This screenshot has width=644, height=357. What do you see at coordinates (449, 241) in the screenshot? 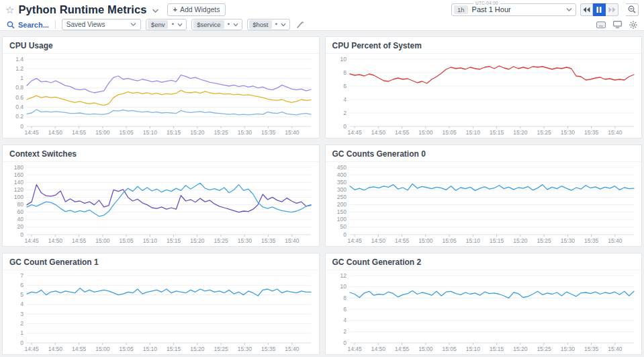
I see `svg-text: 15:05` at bounding box center [449, 241].